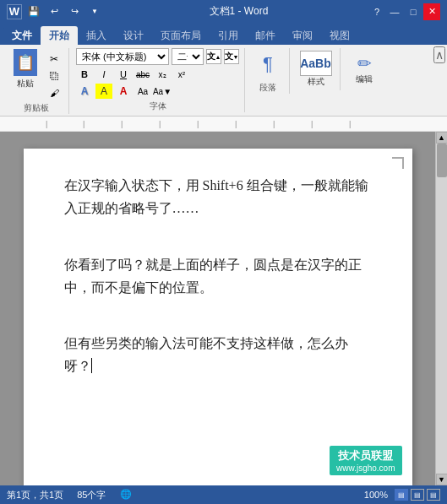  I want to click on font-family-select: 宋体 (中文标题), so click(123, 57).